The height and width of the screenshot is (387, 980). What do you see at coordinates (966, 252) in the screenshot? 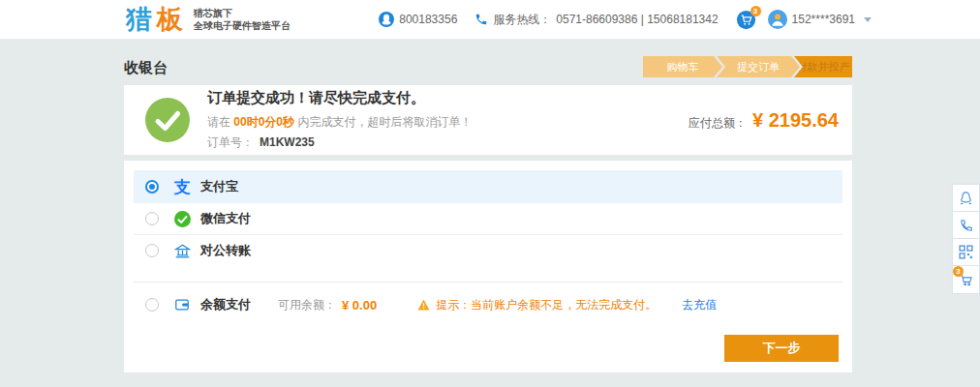
I see `qrcode-icon` at bounding box center [966, 252].